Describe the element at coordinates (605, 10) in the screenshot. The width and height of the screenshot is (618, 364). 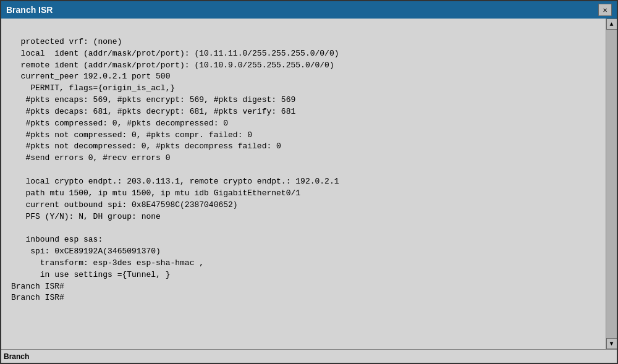
I see `close-button: ✕` at that location.